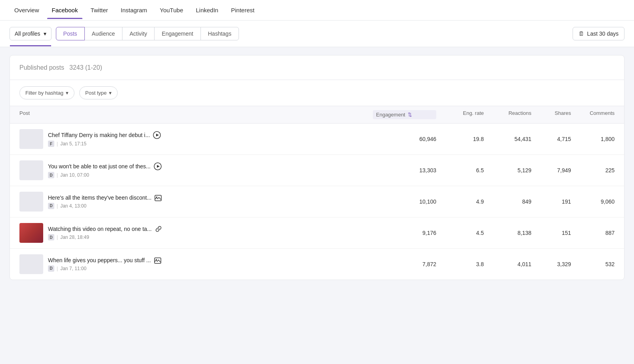  I want to click on post-cell: Here's all the items they've been discon…, so click(196, 202).